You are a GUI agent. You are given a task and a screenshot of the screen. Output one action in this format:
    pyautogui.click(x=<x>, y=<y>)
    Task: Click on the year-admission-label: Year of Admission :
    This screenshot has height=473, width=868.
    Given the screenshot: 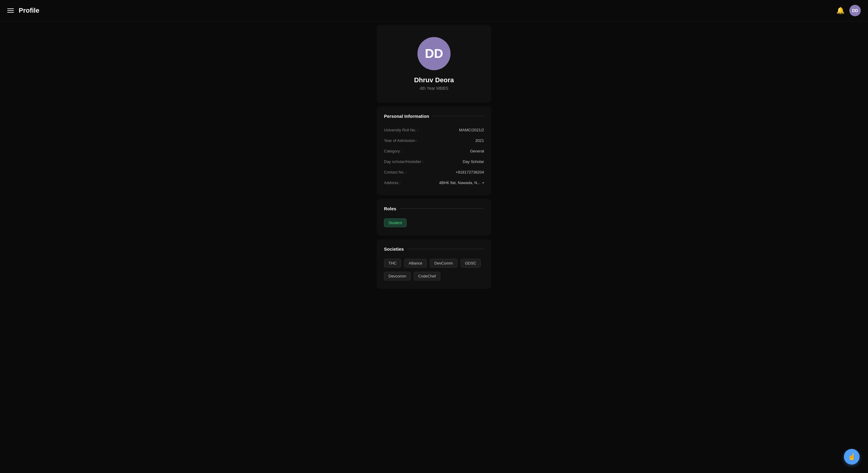 What is the action you would take?
    pyautogui.click(x=401, y=140)
    